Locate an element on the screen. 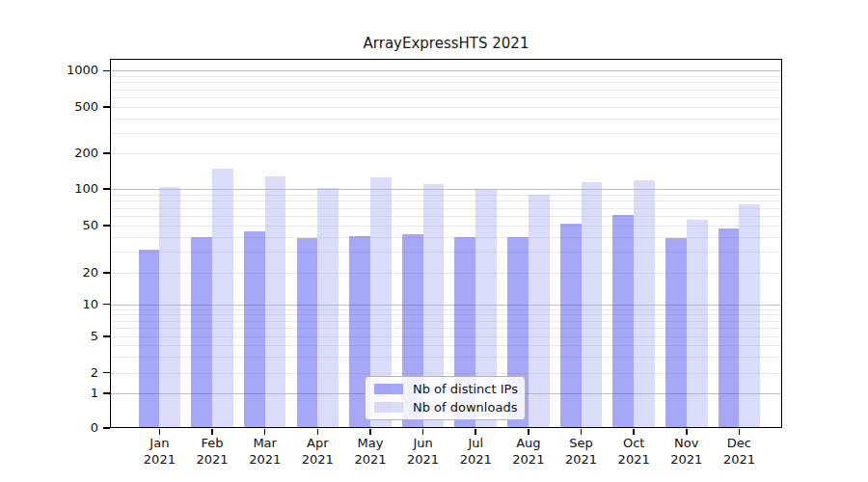 This screenshot has width=868, height=482. chart-title: ArrayExpressHTS 2021 is located at coordinates (446, 43).